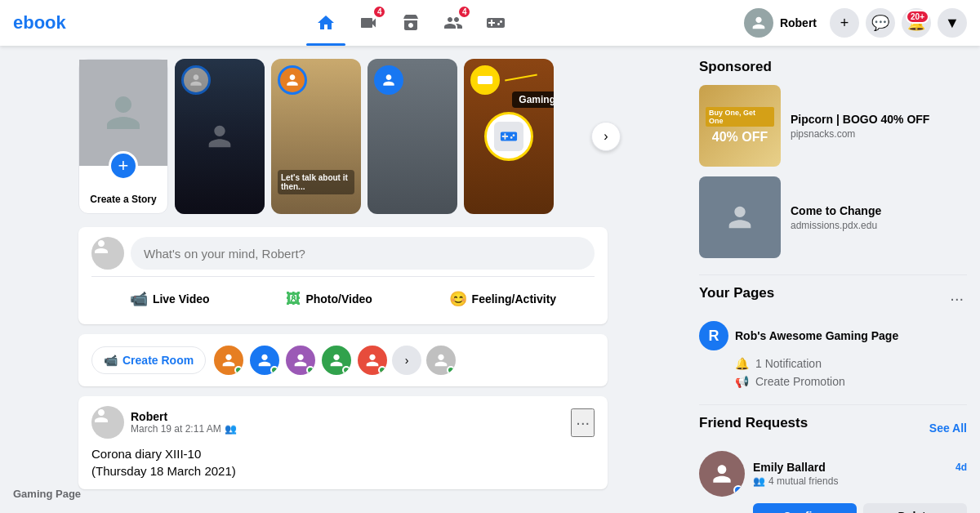  I want to click on promotion-item: 📢 Create Promotion, so click(851, 381).